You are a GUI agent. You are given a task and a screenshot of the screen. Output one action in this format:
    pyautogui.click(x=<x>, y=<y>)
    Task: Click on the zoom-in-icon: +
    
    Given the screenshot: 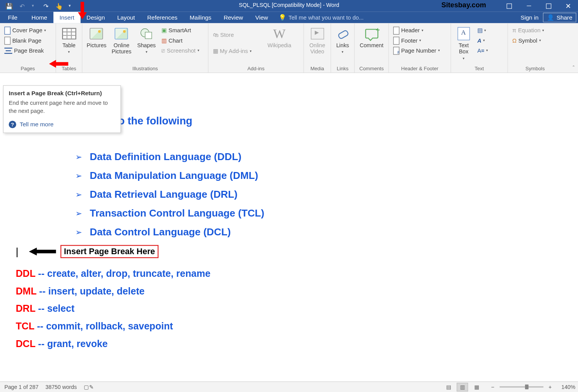 What is the action you would take?
    pyautogui.click(x=550, y=387)
    